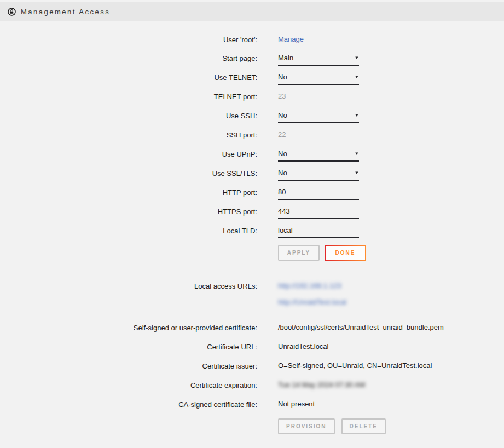  What do you see at coordinates (129, 193) in the screenshot?
I see `field-label: HTTP port:` at bounding box center [129, 193].